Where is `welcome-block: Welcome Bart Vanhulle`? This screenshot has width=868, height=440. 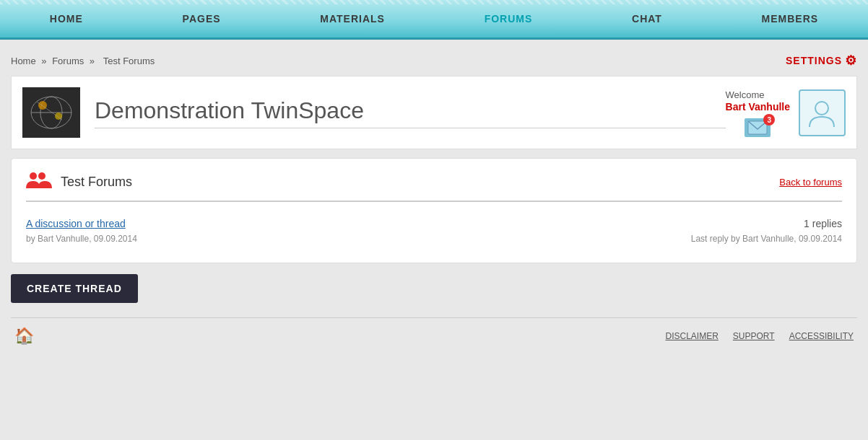
welcome-block: Welcome Bart Vanhulle is located at coordinates (758, 100).